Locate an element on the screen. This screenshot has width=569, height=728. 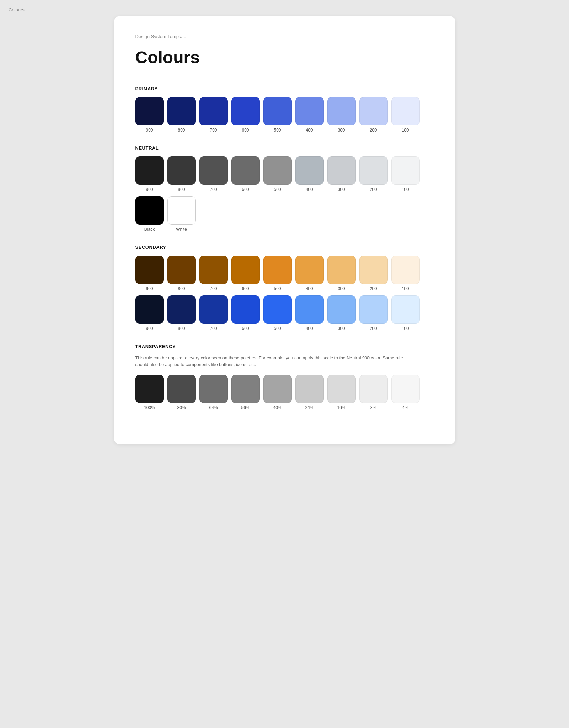
color-item: 16% is located at coordinates (342, 392).